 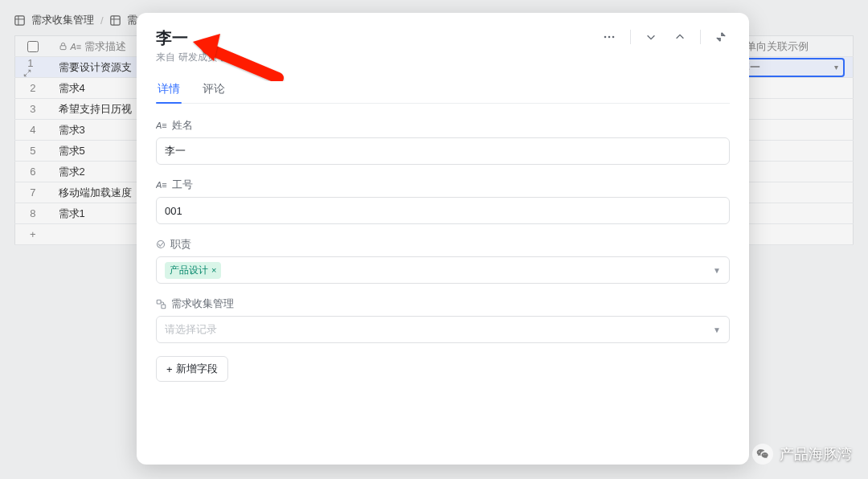 What do you see at coordinates (802, 454) in the screenshot?
I see `watermark: 产品海豚湾` at bounding box center [802, 454].